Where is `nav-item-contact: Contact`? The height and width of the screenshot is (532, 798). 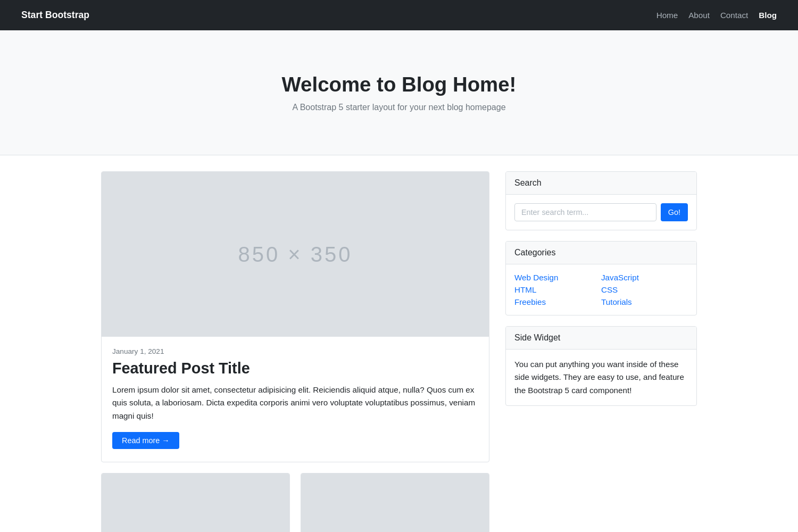
nav-item-contact: Contact is located at coordinates (734, 15).